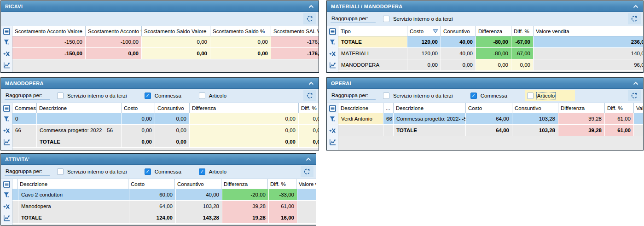  Describe the element at coordinates (491, 119) in the screenshot. I see `table-row: Verdi Antonio66Commessa progetto: 2022- …` at that location.